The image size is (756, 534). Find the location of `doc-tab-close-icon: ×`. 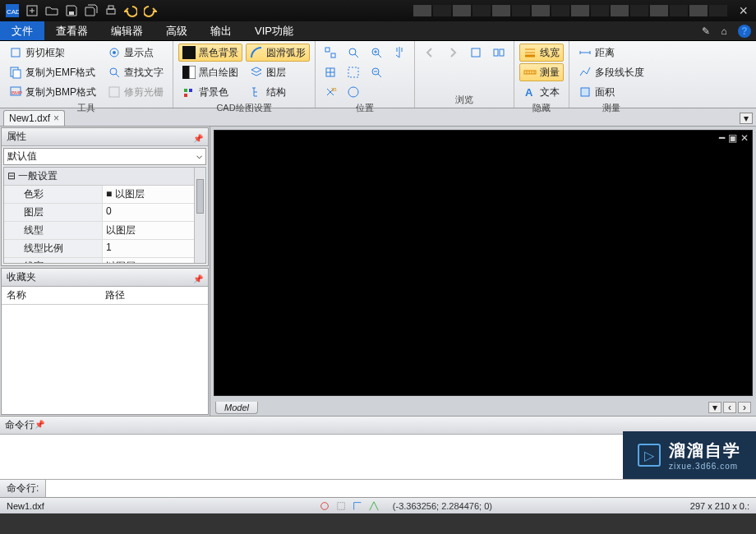

doc-tab-close-icon: × is located at coordinates (56, 118).